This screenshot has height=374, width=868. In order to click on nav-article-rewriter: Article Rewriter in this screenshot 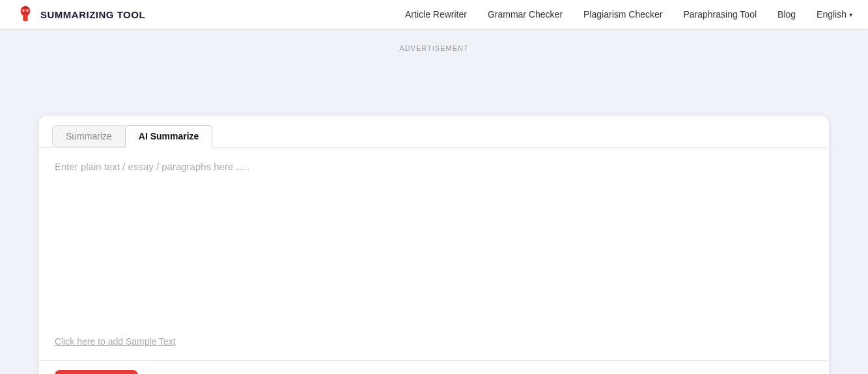, I will do `click(436, 14)`.